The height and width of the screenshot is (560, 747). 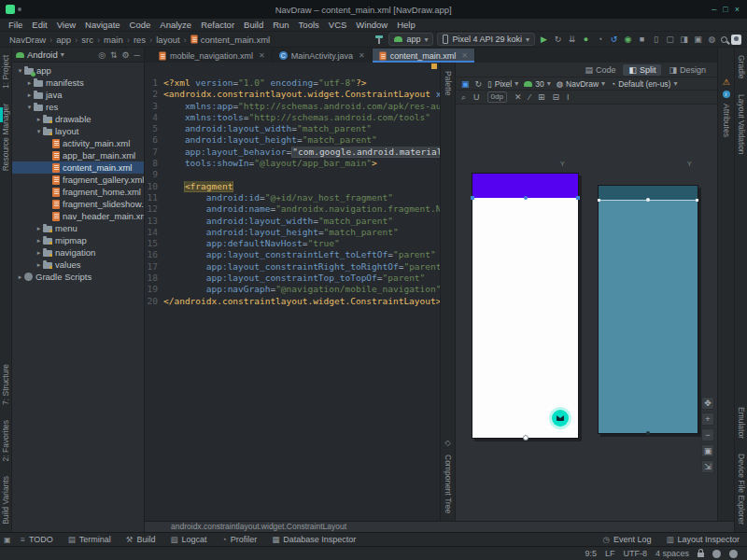 What do you see at coordinates (168, 39) in the screenshot?
I see `breadcrumb-layout: layout` at bounding box center [168, 39].